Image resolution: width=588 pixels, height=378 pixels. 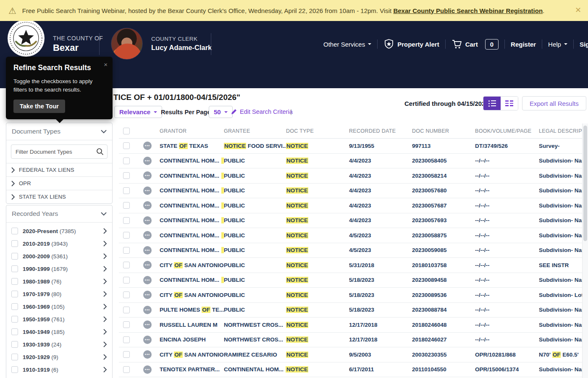 I want to click on results-per-page-dropdown: 50, so click(x=221, y=112).